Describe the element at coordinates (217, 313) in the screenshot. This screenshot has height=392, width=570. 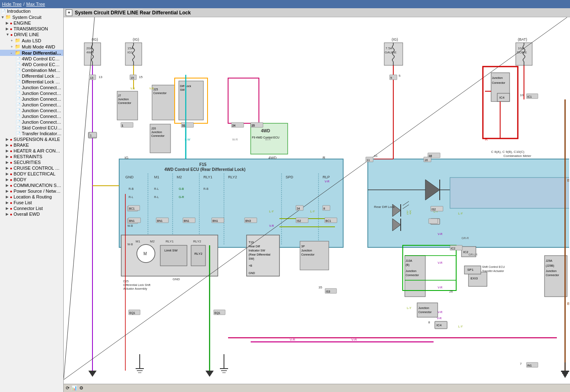
I see `svg-text: EQ1` at that location.